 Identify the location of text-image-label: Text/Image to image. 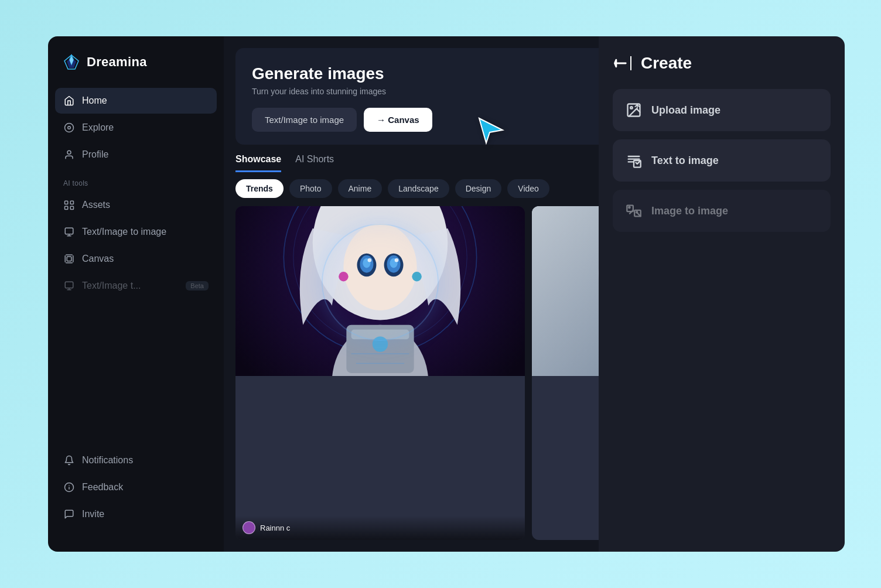
(145, 232).